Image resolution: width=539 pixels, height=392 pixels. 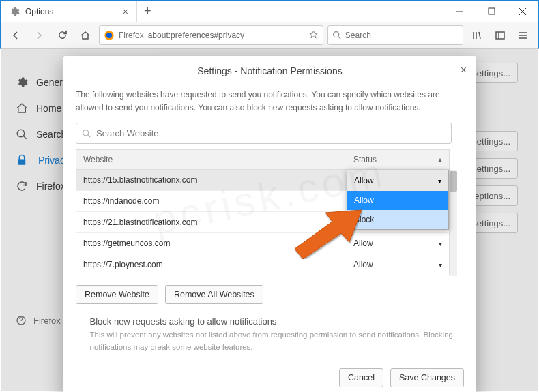 What do you see at coordinates (427, 378) in the screenshot?
I see `save-changes-button: Save Changes` at bounding box center [427, 378].